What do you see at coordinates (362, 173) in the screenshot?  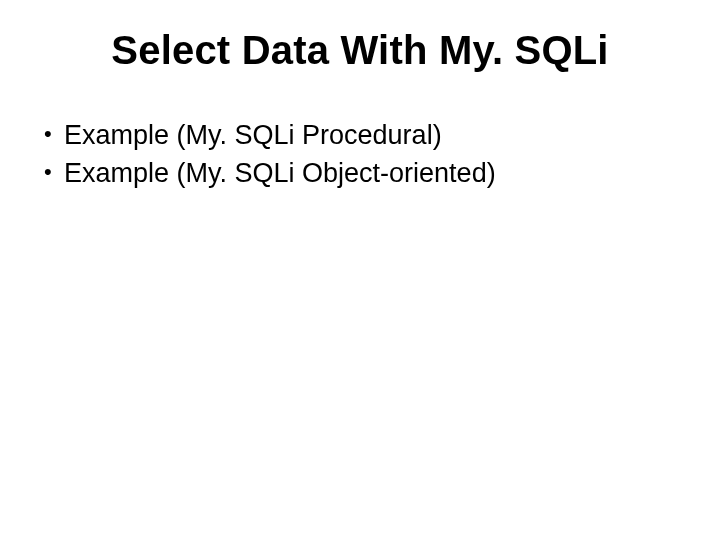 I see `list-item: • Example (My. SQLi Object-oriented)` at bounding box center [362, 173].